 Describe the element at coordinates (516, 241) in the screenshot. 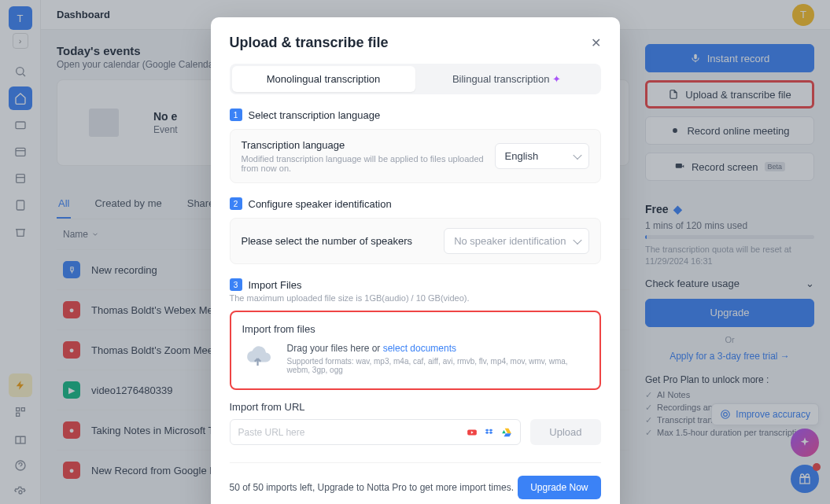

I see `speakers-select: No speaker identification` at that location.